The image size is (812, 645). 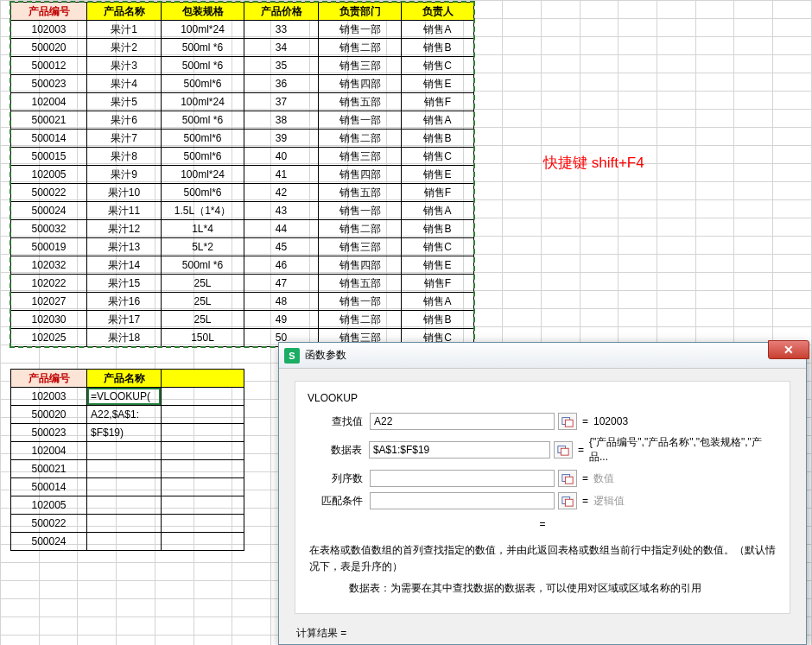 What do you see at coordinates (124, 266) in the screenshot?
I see `data-cell: 果汁14` at bounding box center [124, 266].